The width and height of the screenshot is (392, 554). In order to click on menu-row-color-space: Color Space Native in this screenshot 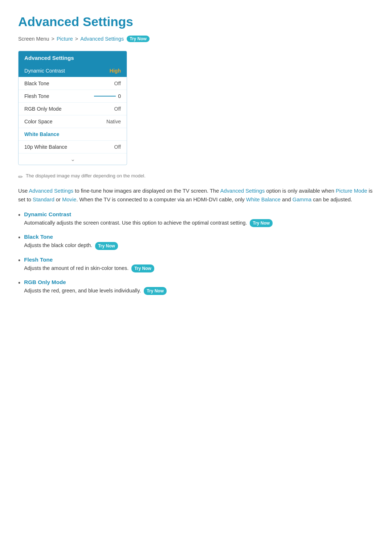, I will do `click(73, 122)`.